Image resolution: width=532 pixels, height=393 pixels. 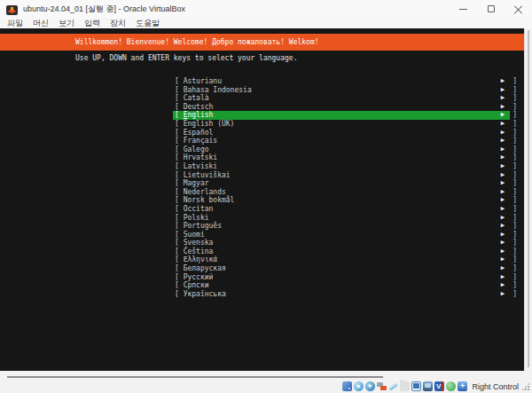 I want to click on display-icon, so click(x=417, y=387).